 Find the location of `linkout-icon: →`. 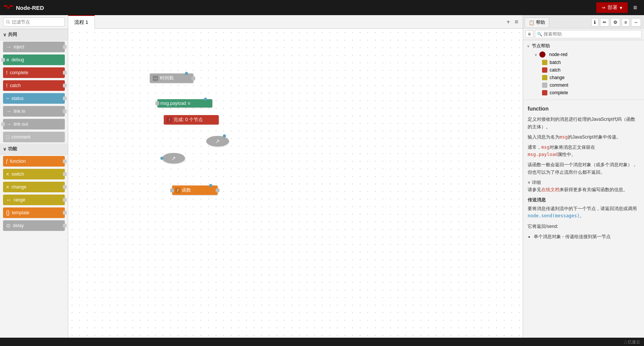

linkout-icon: → is located at coordinates (9, 124).